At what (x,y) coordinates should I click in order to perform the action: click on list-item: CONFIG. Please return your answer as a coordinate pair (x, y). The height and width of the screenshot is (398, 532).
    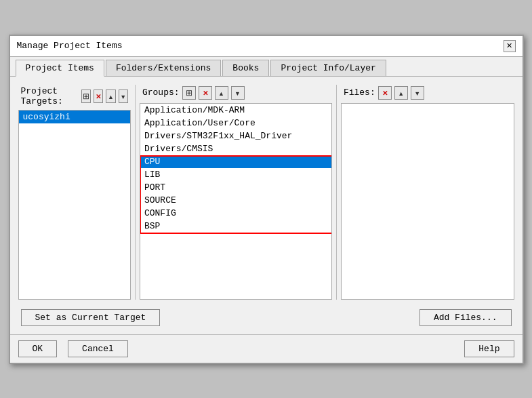
    Looking at the image, I should click on (236, 213).